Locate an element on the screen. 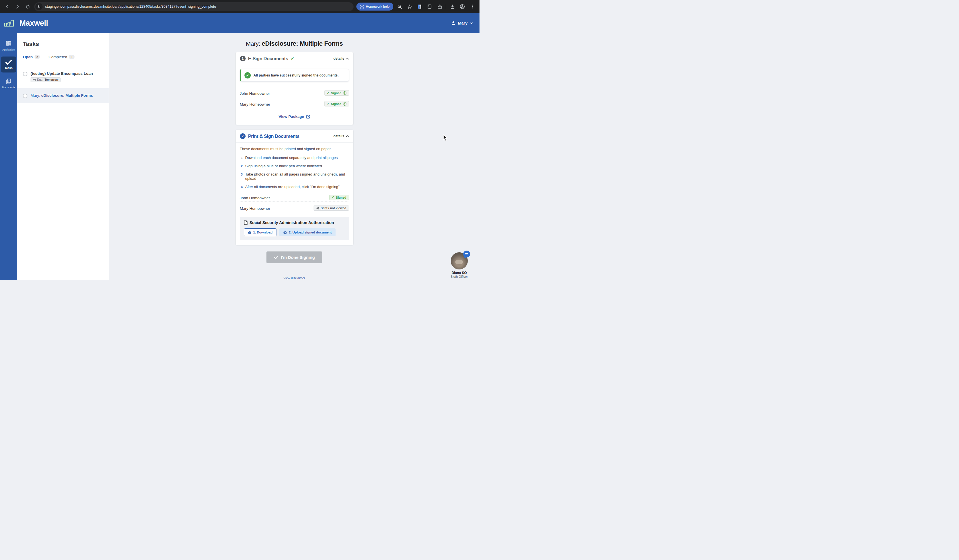 Image resolution: width=959 pixels, height=560 pixels. forward-icon is located at coordinates (18, 7).